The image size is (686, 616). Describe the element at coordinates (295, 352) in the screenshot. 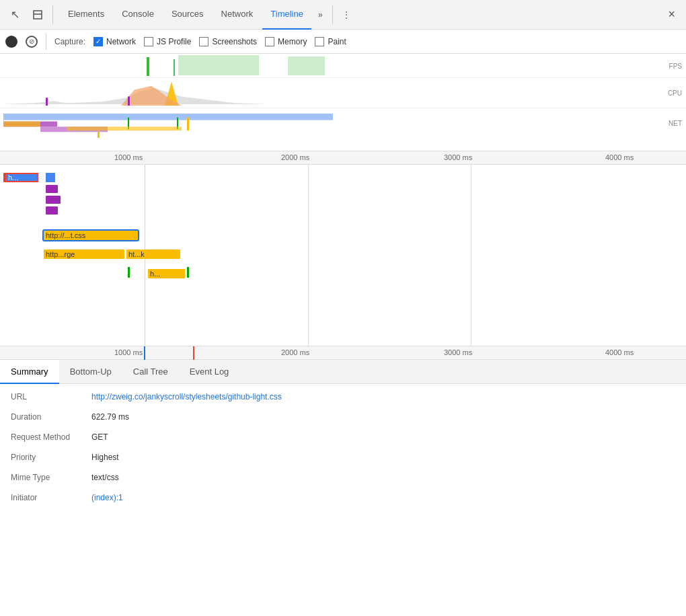

I see `br-2000ms: 2000 ms` at that location.